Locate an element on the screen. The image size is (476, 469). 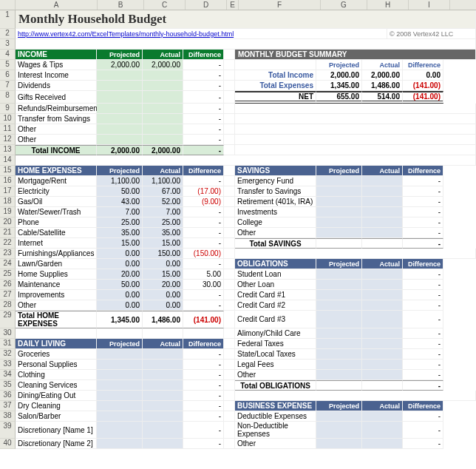
col-actual: Actual is located at coordinates (163, 344).